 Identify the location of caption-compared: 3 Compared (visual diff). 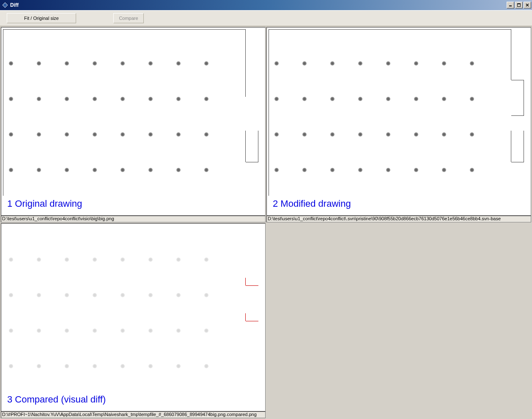
(57, 400).